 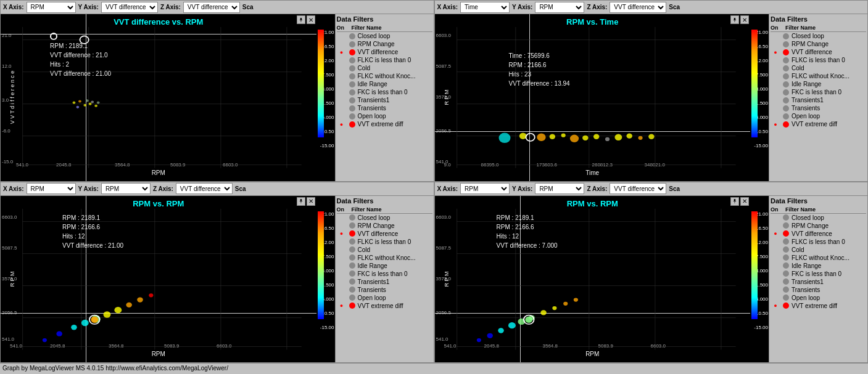 What do you see at coordinates (485, 7) in the screenshot?
I see `x-axis-select-tr: Time` at bounding box center [485, 7].